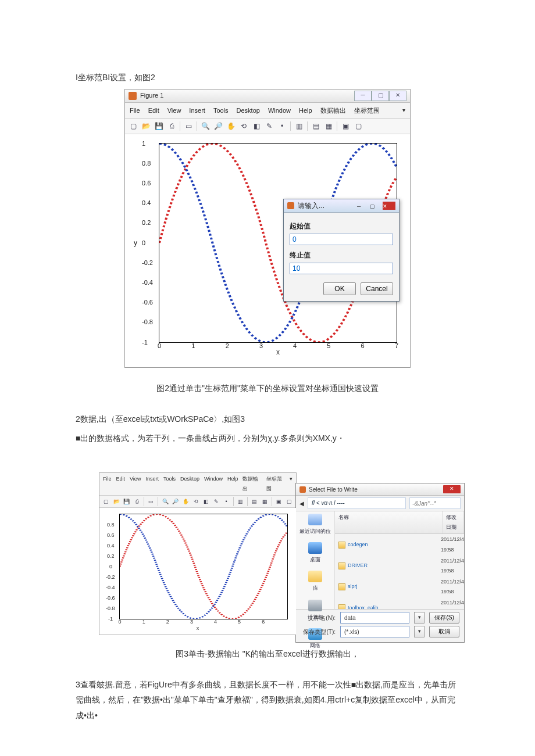  What do you see at coordinates (454, 522) in the screenshot?
I see `col-date: 修改日期` at bounding box center [454, 522].